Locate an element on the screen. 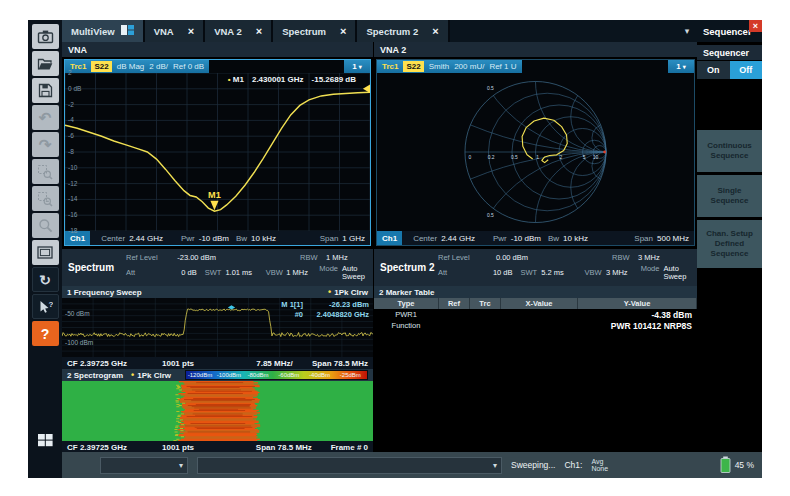  redo-button: ↷ is located at coordinates (46, 144).